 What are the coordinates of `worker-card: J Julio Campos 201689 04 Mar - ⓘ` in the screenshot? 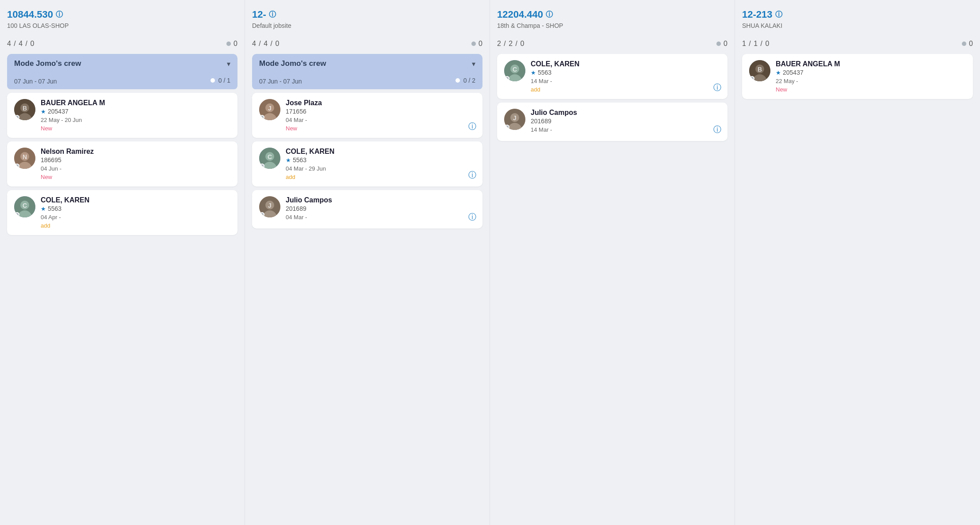 It's located at (367, 209).